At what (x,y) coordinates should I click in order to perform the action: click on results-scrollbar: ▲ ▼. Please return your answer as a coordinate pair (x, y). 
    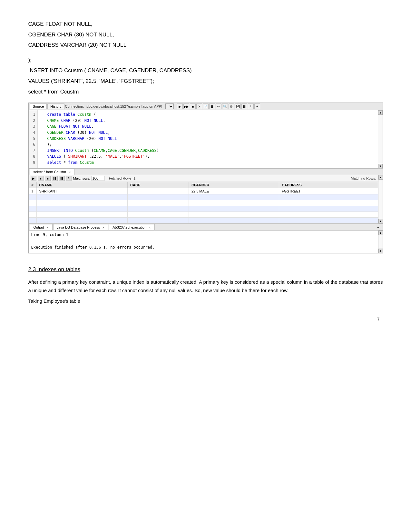
    Looking at the image, I should click on (380, 199).